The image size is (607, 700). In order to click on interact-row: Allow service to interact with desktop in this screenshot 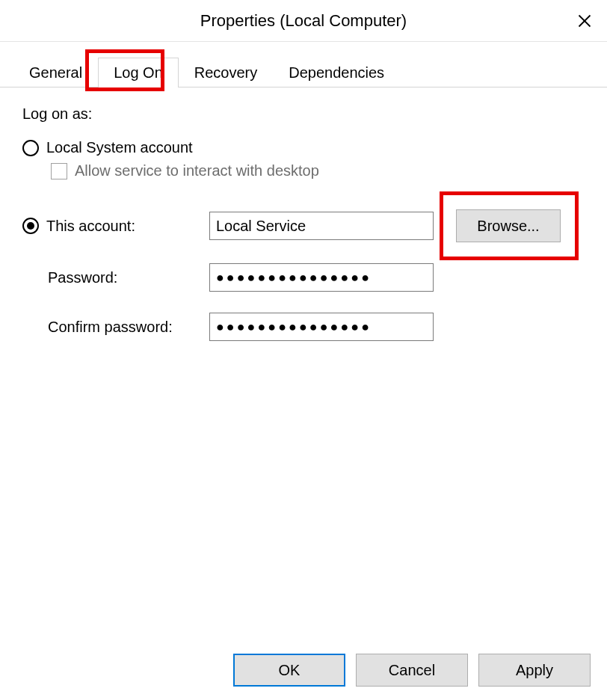, I will do `click(318, 171)`.